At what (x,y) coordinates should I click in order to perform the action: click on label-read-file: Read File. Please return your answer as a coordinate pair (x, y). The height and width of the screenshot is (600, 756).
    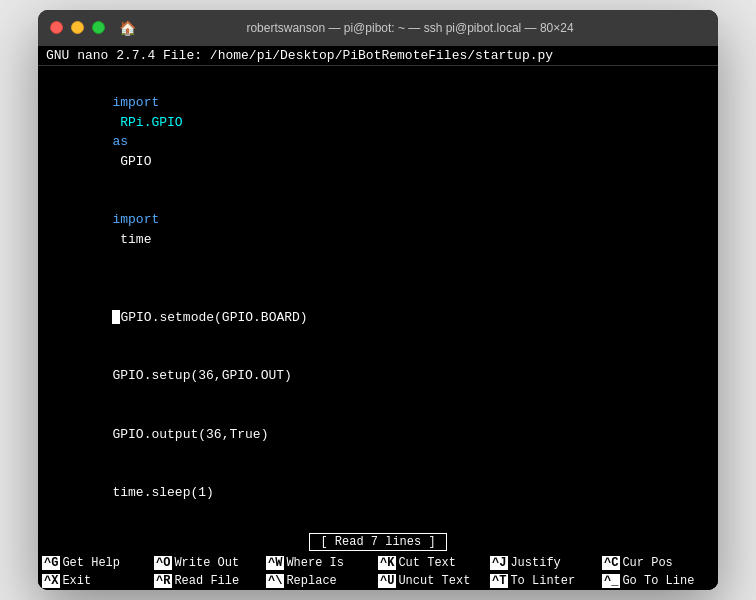
    Looking at the image, I should click on (206, 581).